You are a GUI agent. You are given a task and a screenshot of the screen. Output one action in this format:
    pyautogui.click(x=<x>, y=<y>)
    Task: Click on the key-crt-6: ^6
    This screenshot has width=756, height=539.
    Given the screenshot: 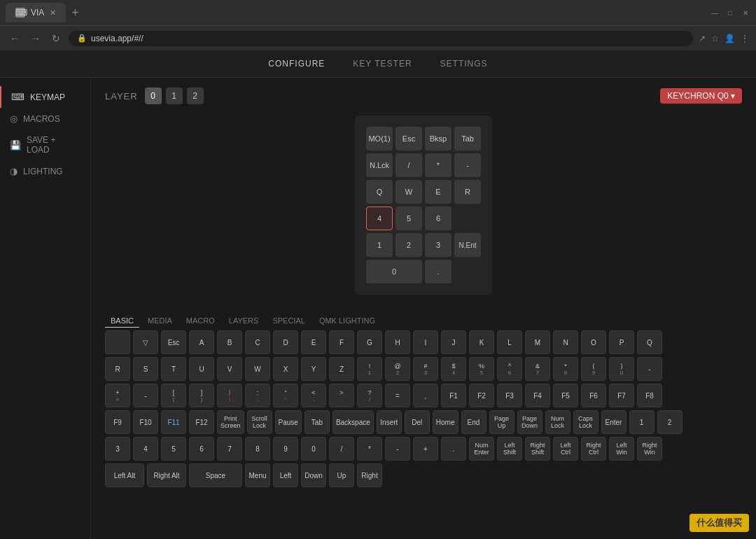 What is the action you would take?
    pyautogui.click(x=510, y=369)
    